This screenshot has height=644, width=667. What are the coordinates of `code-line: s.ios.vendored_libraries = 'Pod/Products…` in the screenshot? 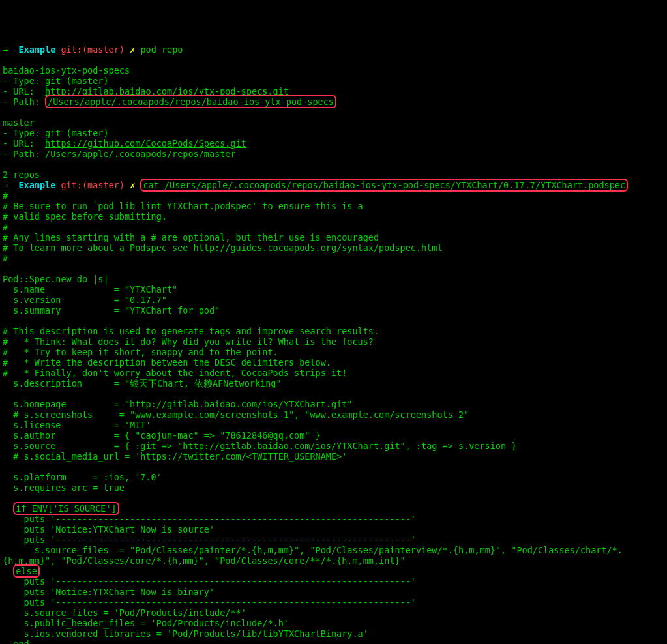 It's located at (185, 634).